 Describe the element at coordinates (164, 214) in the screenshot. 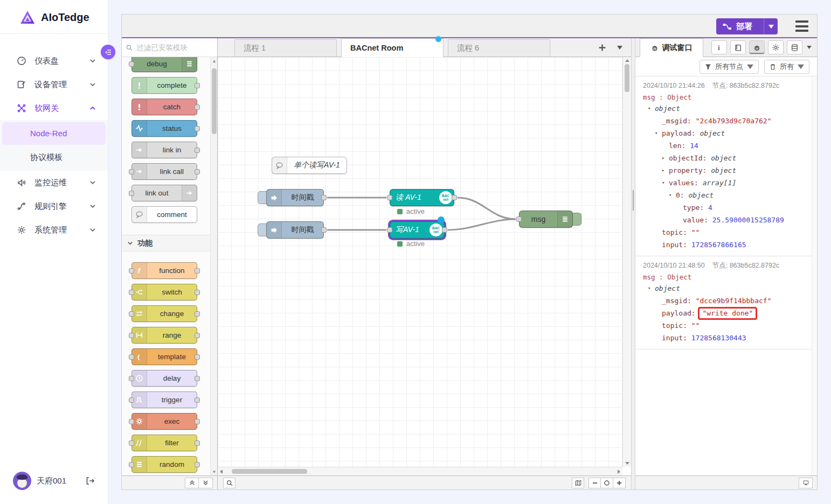

I see `palette-node-comment: comment` at that location.